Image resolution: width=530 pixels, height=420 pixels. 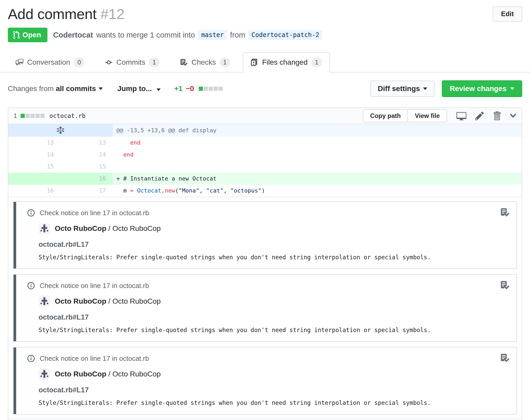 I want to click on page-title: Add comment #12, so click(x=66, y=14).